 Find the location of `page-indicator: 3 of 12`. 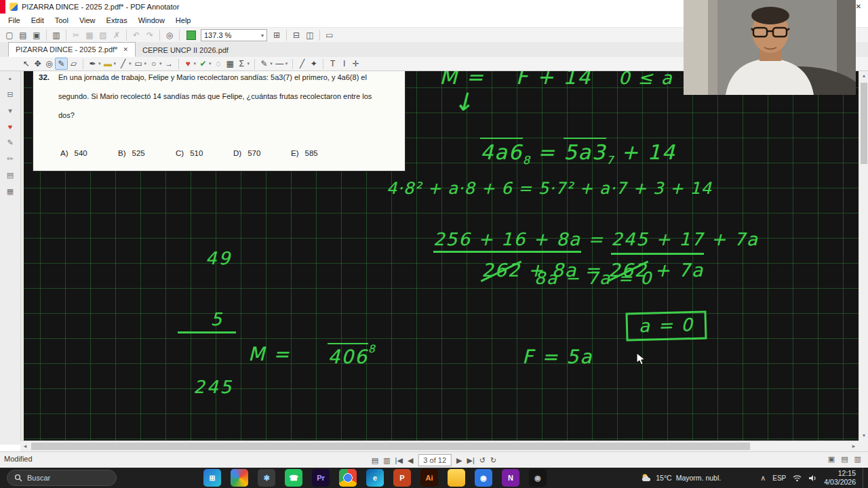

page-indicator: 3 of 12 is located at coordinates (435, 460).